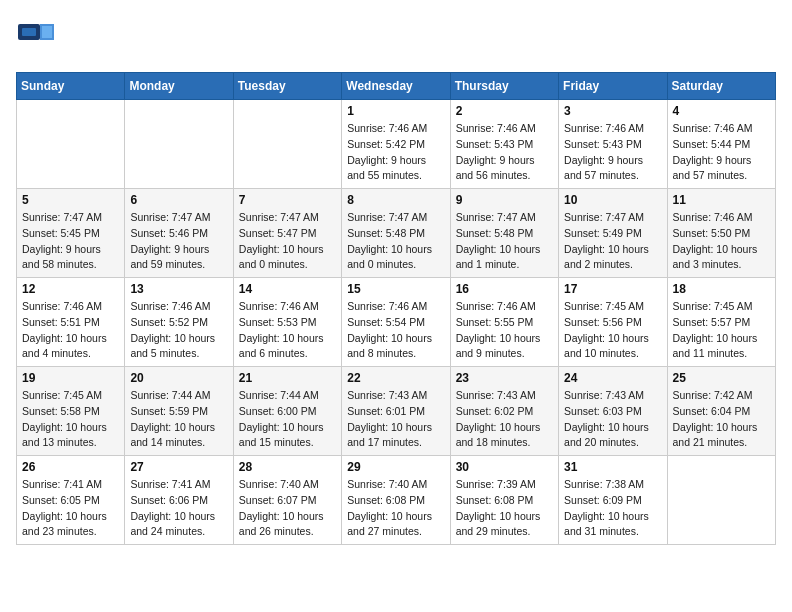  I want to click on day-info: Sunrise: 7:44 AMSunset: 6:00 PMDaylight:…, so click(288, 420).